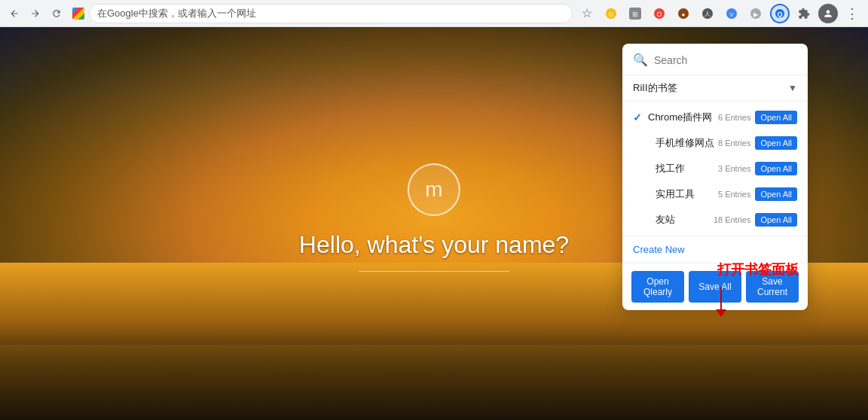  What do you see at coordinates (715, 249) in the screenshot?
I see `create-new-item: Create New` at bounding box center [715, 249].